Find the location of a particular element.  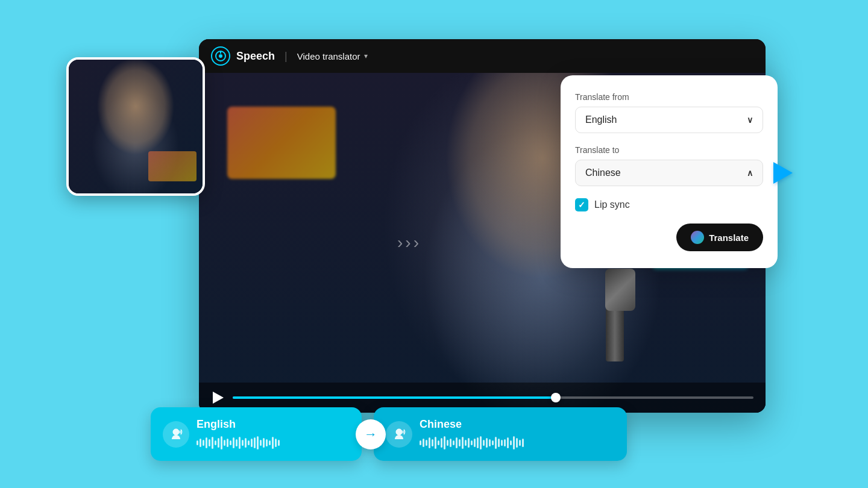

logo-icon is located at coordinates (221, 56).